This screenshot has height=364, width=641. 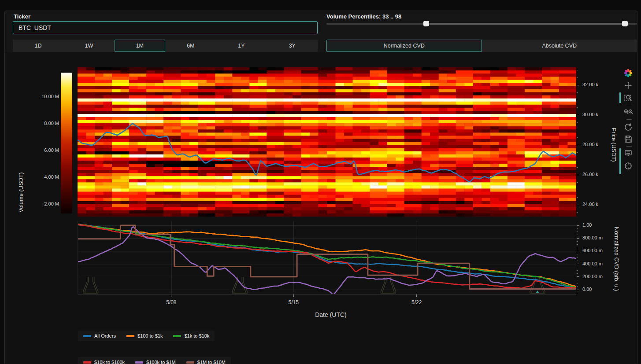 What do you see at coordinates (22, 17) in the screenshot?
I see `ticker-label: Ticker` at bounding box center [22, 17].